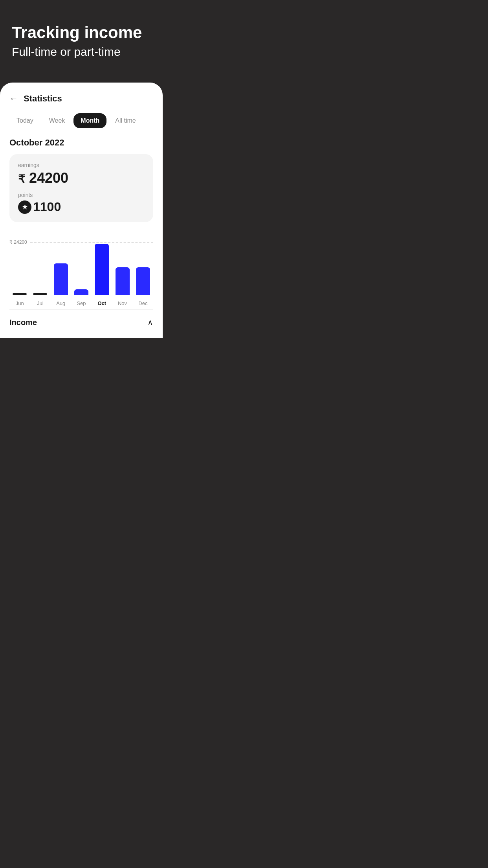 This screenshot has width=488, height=868. Describe the element at coordinates (102, 273) in the screenshot. I see `bar-group-oct: Oct` at that location.